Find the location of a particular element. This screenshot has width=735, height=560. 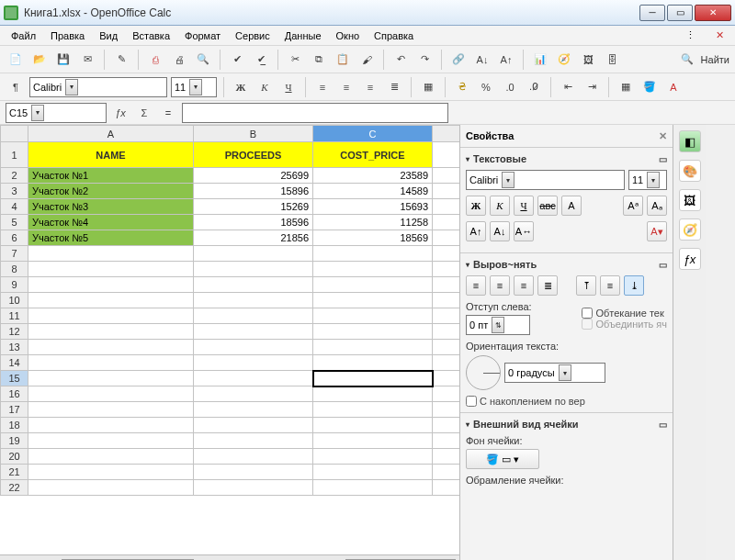

cell: 18569 is located at coordinates (373, 239).